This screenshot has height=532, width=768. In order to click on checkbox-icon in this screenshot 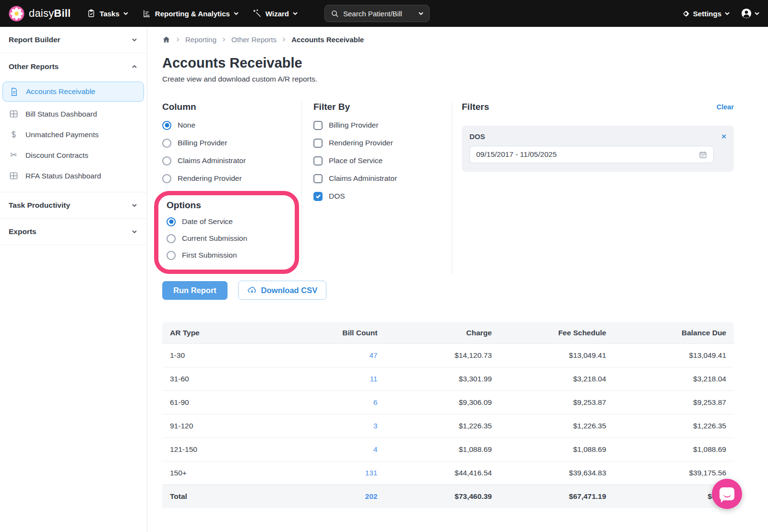, I will do `click(318, 126)`.